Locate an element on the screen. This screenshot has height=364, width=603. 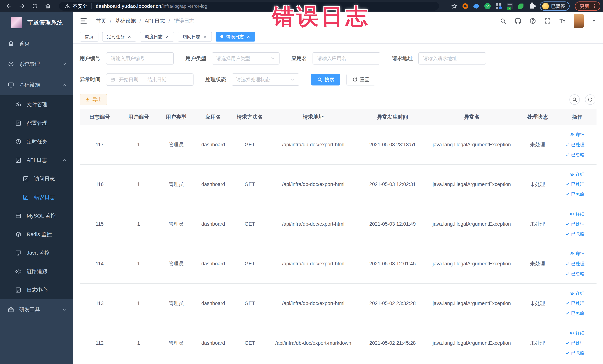
browser-home-button is located at coordinates (48, 6).